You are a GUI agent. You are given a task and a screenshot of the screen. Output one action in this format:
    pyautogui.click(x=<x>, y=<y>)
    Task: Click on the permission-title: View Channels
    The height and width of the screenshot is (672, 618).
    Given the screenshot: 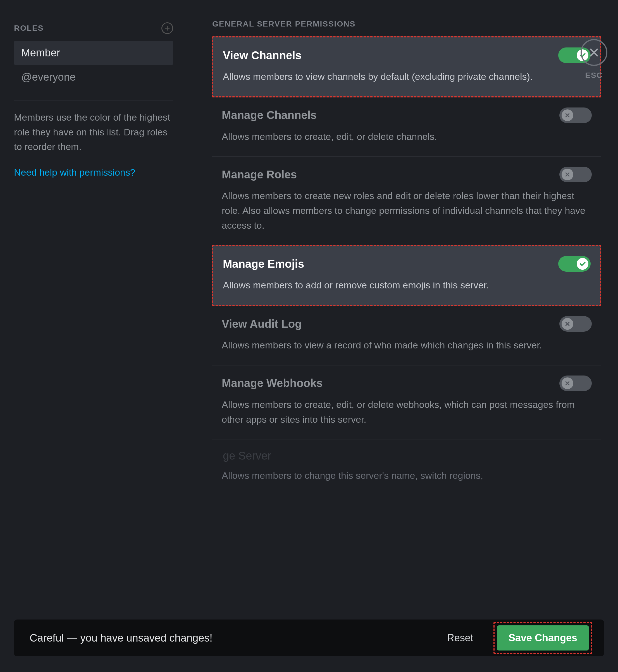 What is the action you would take?
    pyautogui.click(x=262, y=55)
    